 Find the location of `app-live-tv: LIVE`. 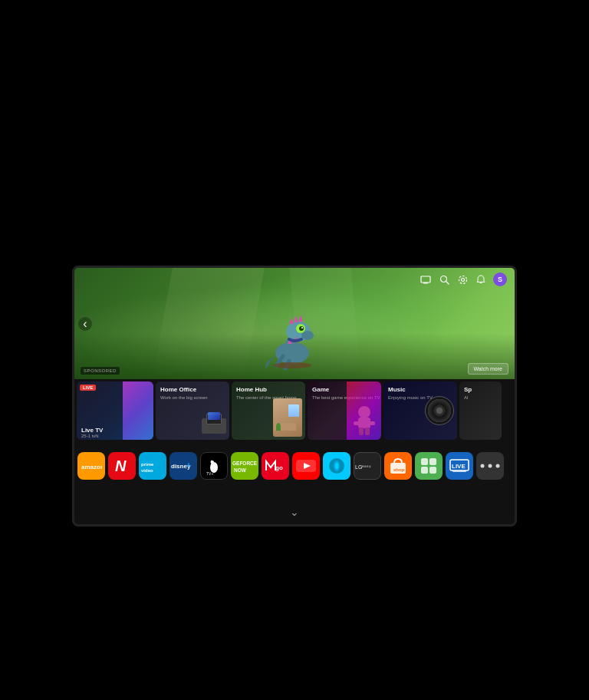

app-live-tv: LIVE is located at coordinates (459, 466).